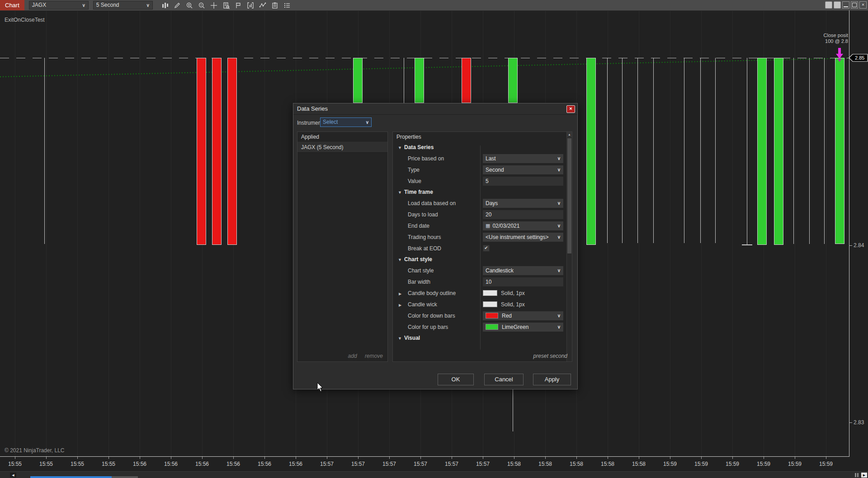 This screenshot has width=868, height=478. Describe the element at coordinates (570, 135) in the screenshot. I see `scroll-up-arrow-icon: ▲` at that location.